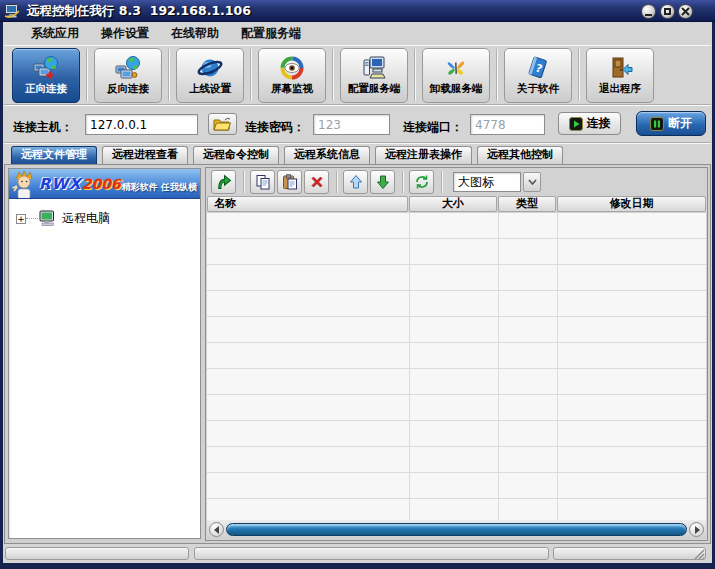 Image resolution: width=715 pixels, height=569 pixels. Describe the element at coordinates (382, 182) in the screenshot. I see `download-button` at that location.